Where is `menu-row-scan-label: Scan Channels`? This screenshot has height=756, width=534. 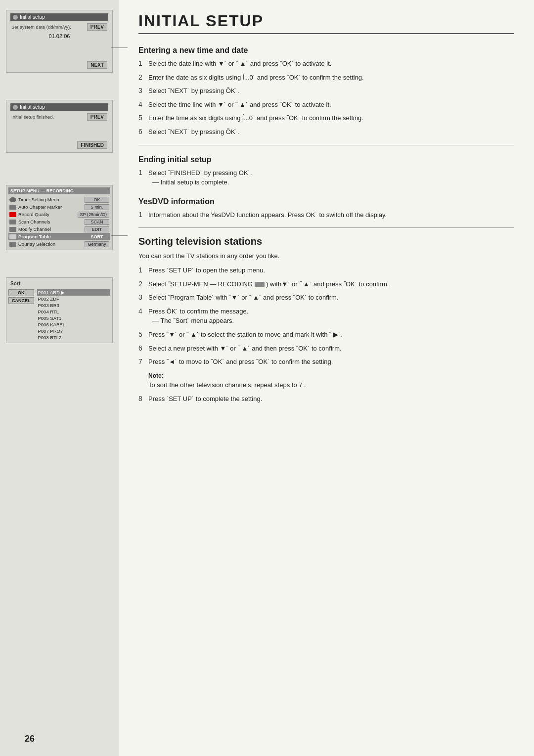
menu-row-scan-label: Scan Channels is located at coordinates (34, 222).